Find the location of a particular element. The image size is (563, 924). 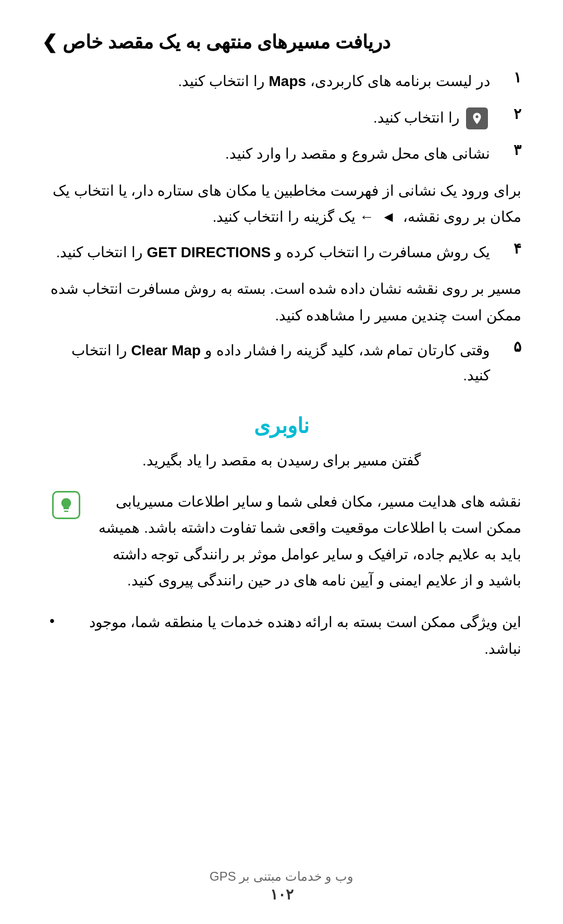

extra-arrow-symbol: ◄ is located at coordinates (388, 217).